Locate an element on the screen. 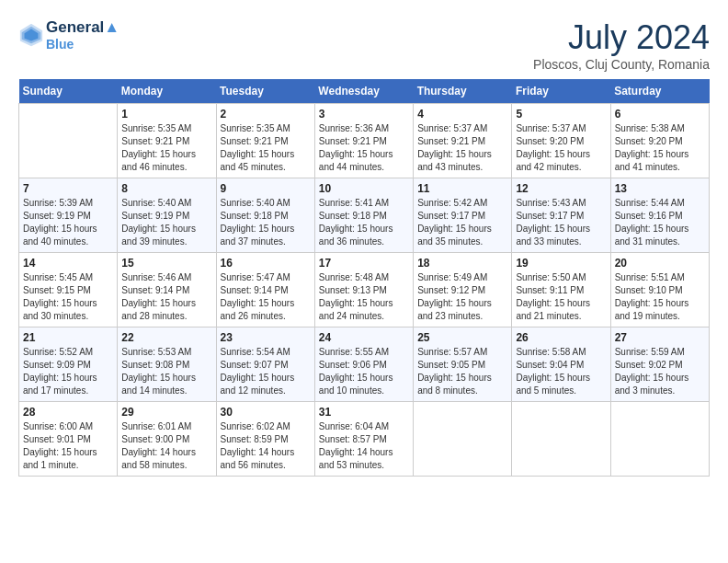  day-info: Sunrise: 5:47 AMSunset: 9:14 PMDaylight:… is located at coordinates (266, 297).